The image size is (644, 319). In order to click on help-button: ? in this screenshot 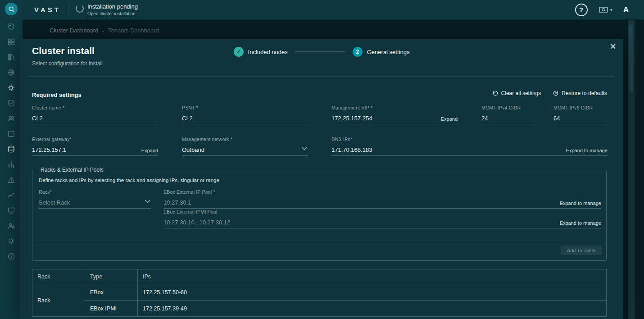, I will do `click(581, 10)`.